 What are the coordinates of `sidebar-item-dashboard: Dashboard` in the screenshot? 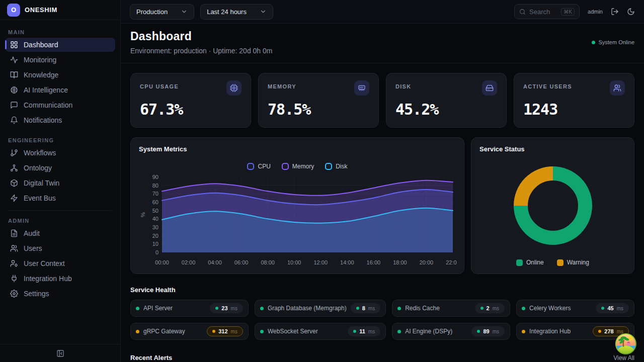 It's located at (60, 45).